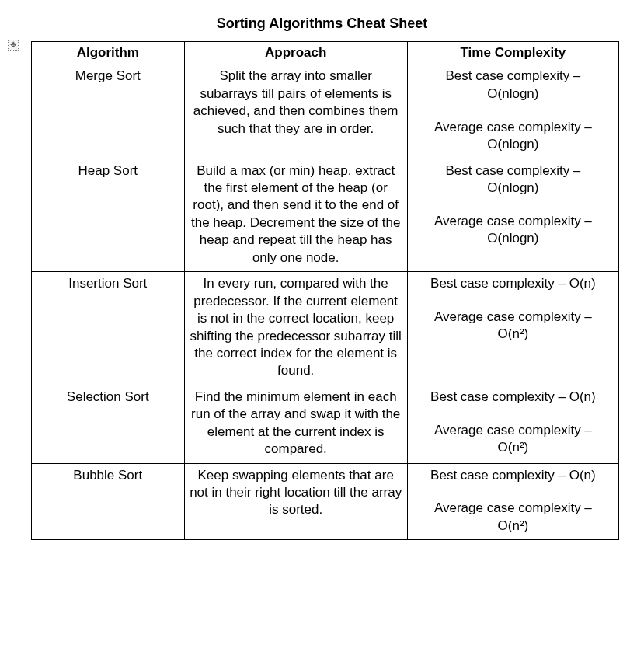 The width and height of the screenshot is (644, 645). Describe the element at coordinates (109, 53) in the screenshot. I see `header-algorithm: Algorithm` at that location.